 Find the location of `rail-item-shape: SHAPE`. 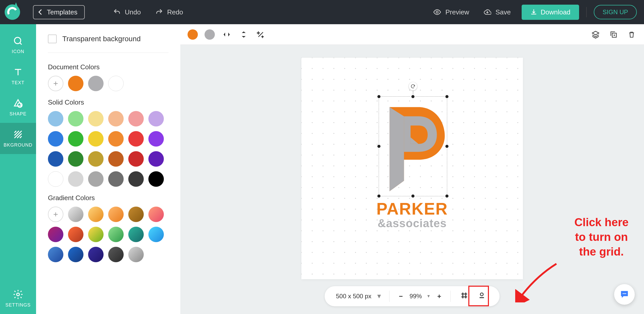

rail-item-shape: SHAPE is located at coordinates (18, 107).